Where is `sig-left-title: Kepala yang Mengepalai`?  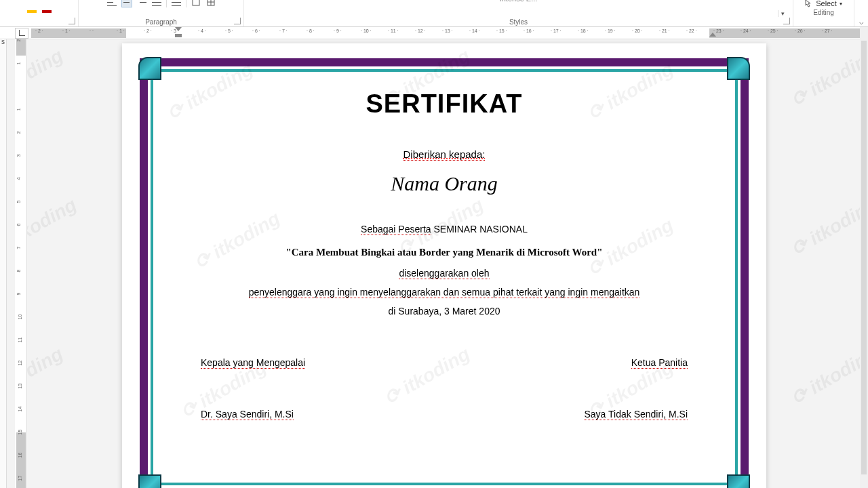 sig-left-title: Kepala yang Mengepalai is located at coordinates (253, 363).